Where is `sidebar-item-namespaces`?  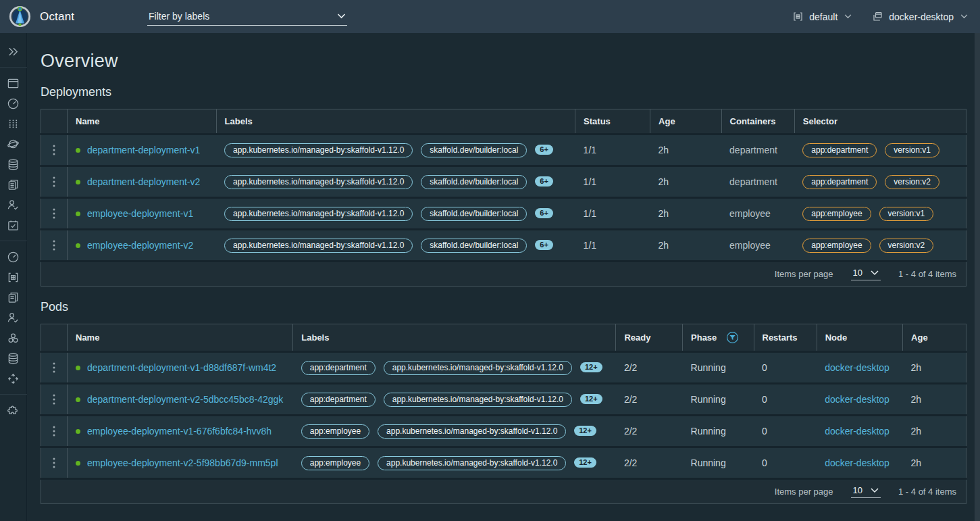
sidebar-item-namespaces is located at coordinates (14, 277).